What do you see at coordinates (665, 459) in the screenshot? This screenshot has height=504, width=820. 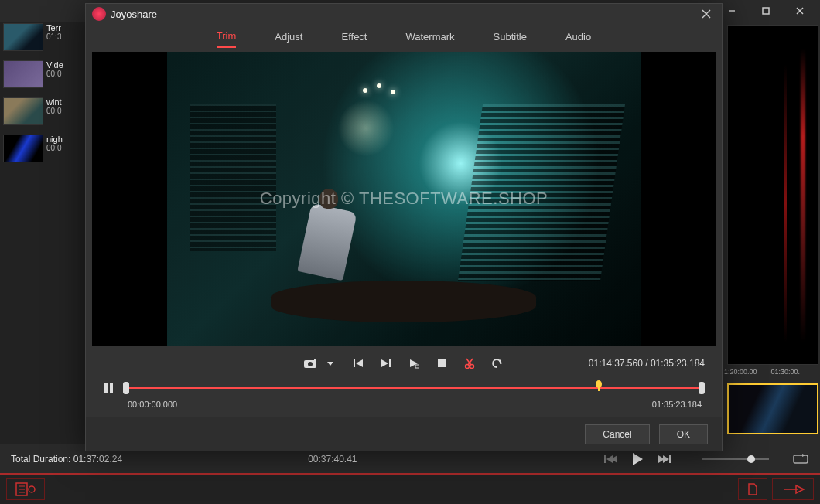 I see `skip-forward-button` at bounding box center [665, 459].